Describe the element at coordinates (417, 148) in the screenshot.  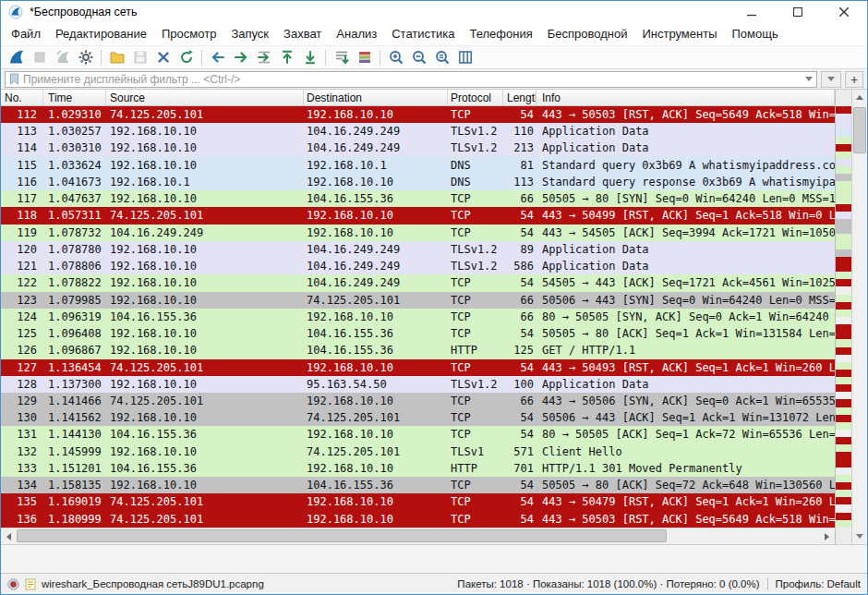
I see `packet-row: 1141.030310192.168.10.10104.16.249.249TL…` at that location.